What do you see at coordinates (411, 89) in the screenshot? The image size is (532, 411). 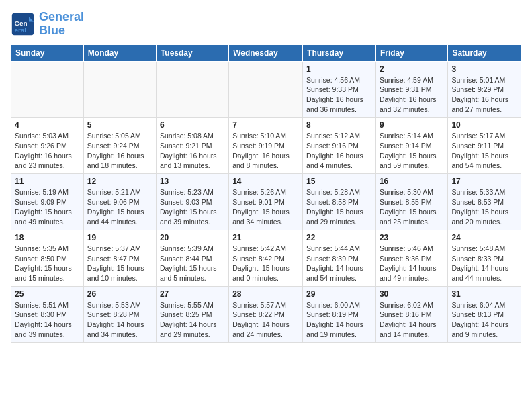 I see `calendar-cell: 2Sunrise: 4:59 AM Sunset: 9:31 PM Daylig…` at bounding box center [411, 89].